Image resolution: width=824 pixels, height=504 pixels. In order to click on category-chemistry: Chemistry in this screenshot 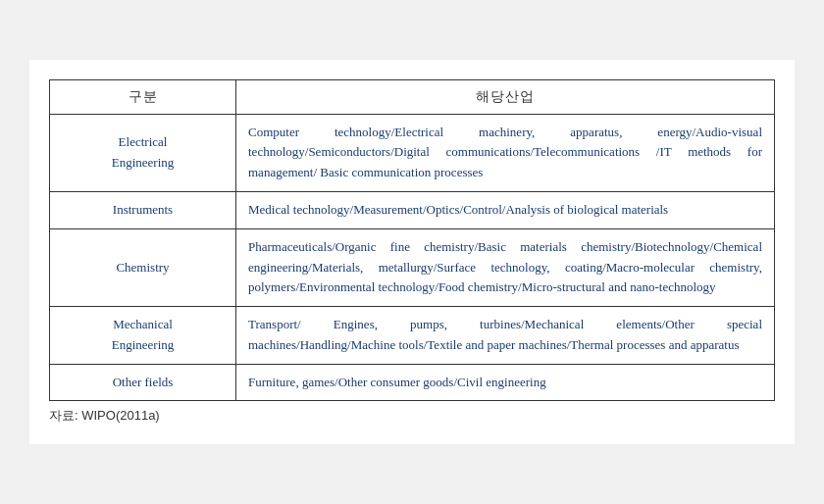, I will do `click(143, 267)`.